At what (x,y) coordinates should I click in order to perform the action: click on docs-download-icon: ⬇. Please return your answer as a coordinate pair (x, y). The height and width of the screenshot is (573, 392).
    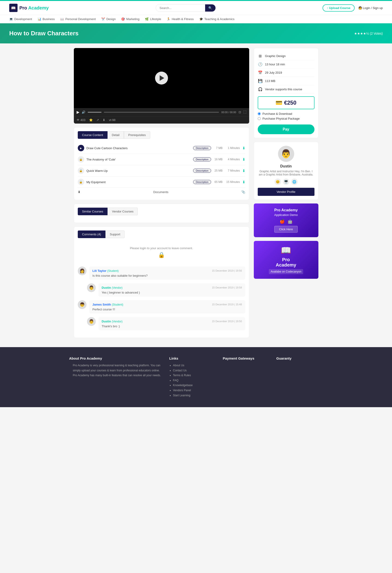
    Looking at the image, I should click on (79, 192).